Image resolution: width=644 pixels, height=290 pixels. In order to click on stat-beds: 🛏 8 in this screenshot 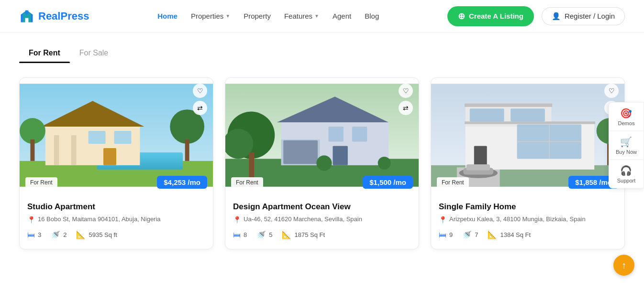, I will do `click(240, 235)`.